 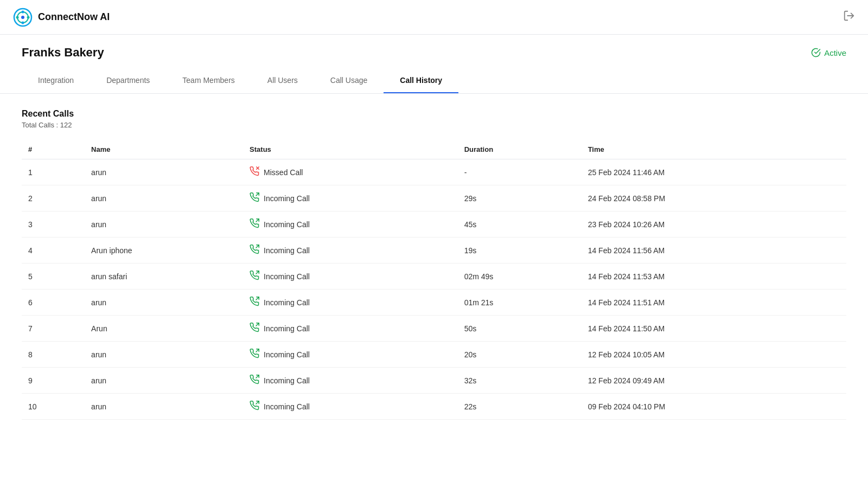 What do you see at coordinates (816, 53) in the screenshot?
I see `check-circle-icon` at bounding box center [816, 53].